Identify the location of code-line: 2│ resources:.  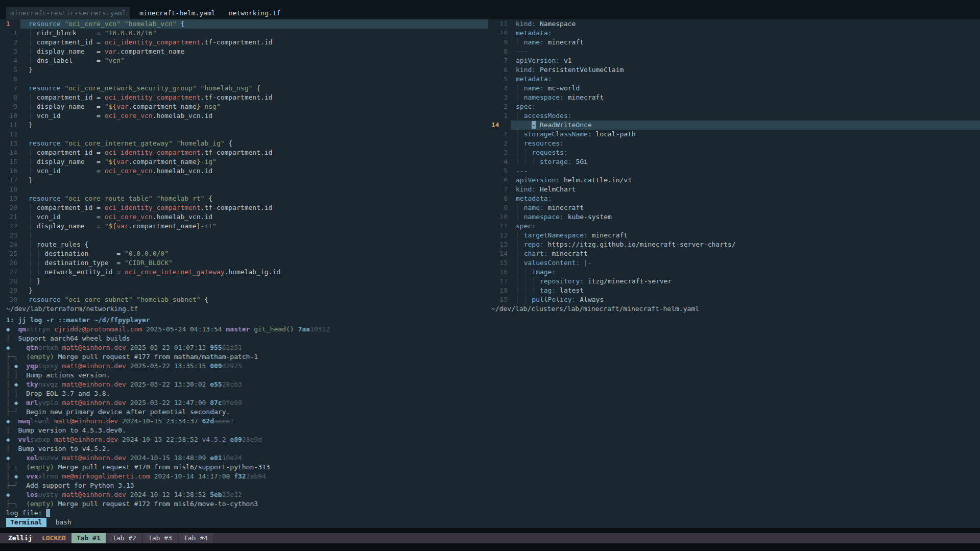
(734, 143).